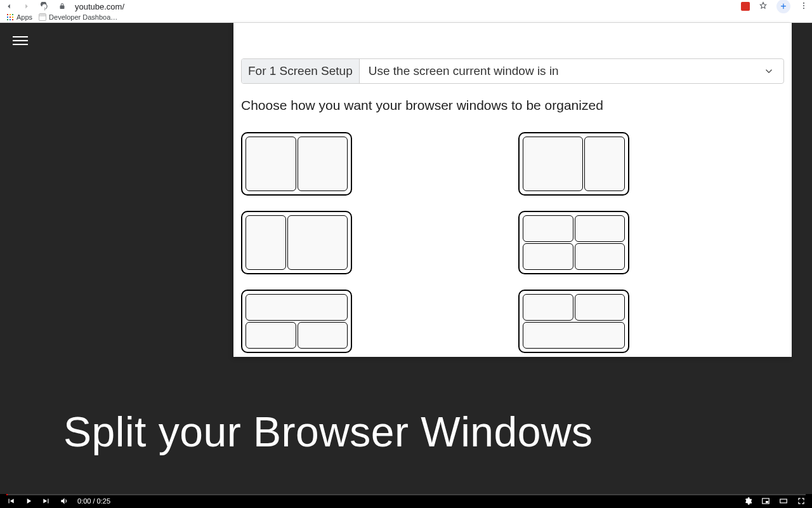  I want to click on video-player-bar: 0:00 / 0:25, so click(406, 501).